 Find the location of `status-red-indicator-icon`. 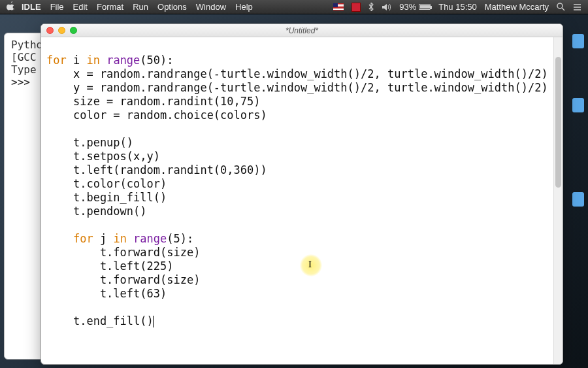

status-red-indicator-icon is located at coordinates (356, 7).